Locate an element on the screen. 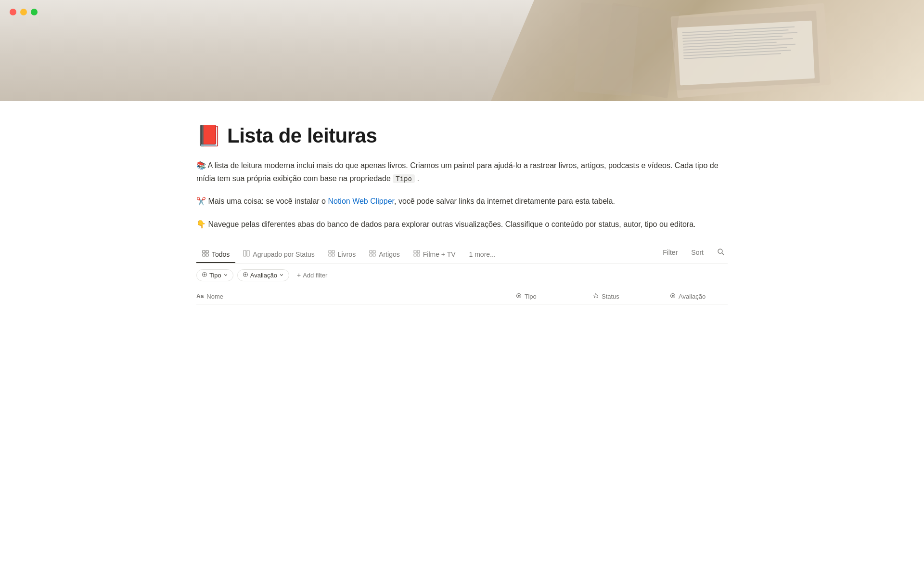  search-icon is located at coordinates (721, 252).